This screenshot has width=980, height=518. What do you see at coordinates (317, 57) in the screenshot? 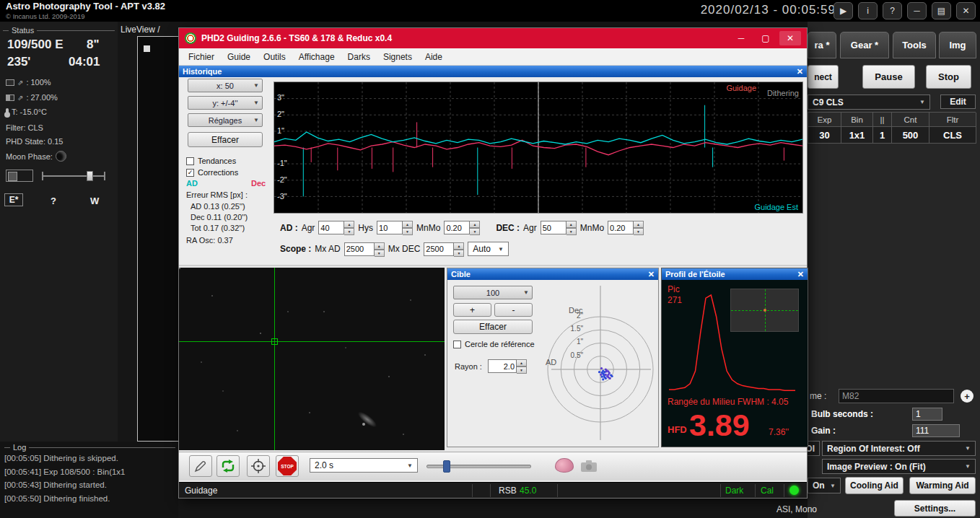
I see `menu-affichage: Affichage` at bounding box center [317, 57].